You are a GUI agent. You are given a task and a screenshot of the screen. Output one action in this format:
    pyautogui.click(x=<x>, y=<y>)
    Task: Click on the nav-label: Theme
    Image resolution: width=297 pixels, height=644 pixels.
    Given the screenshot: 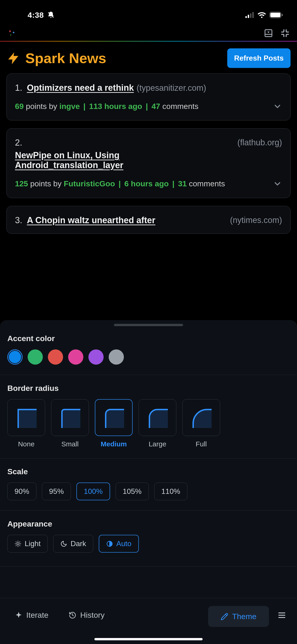 What is the action you would take?
    pyautogui.click(x=244, y=616)
    